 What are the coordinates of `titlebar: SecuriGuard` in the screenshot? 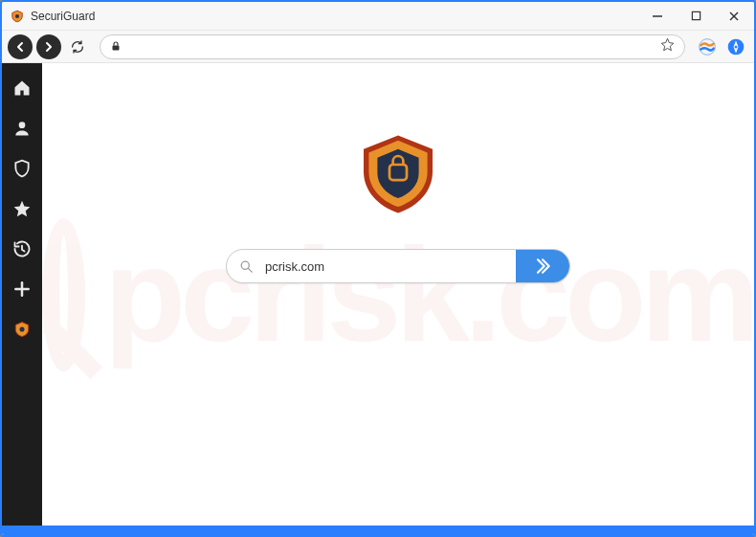 It's located at (378, 16).